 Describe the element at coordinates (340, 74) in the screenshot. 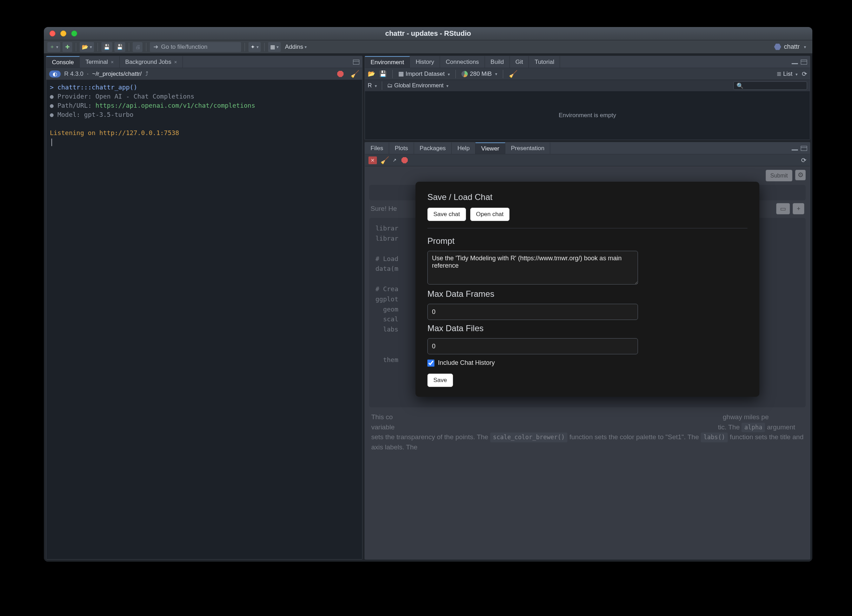

I see `stop-button` at that location.